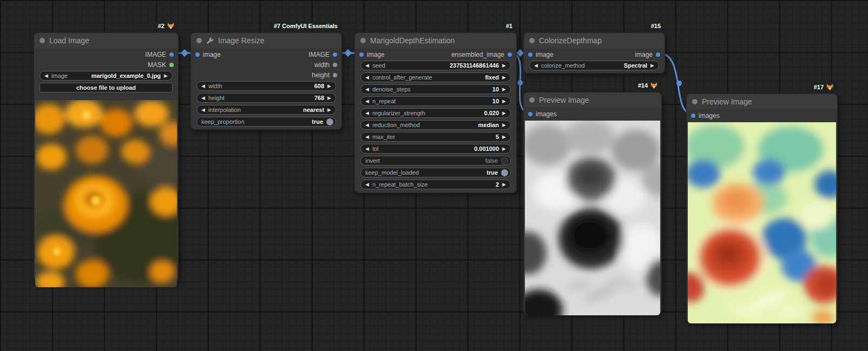 This screenshot has width=868, height=351. I want to click on invert-toggle: invert false, so click(436, 161).